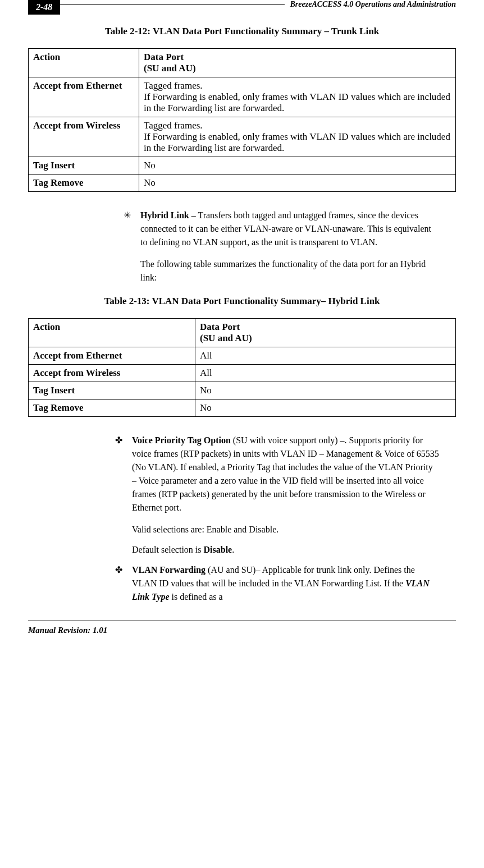  What do you see at coordinates (242, 120) in the screenshot?
I see `table-trunk-link: Action Data Port (SU and AU) Accept from…` at bounding box center [242, 120].